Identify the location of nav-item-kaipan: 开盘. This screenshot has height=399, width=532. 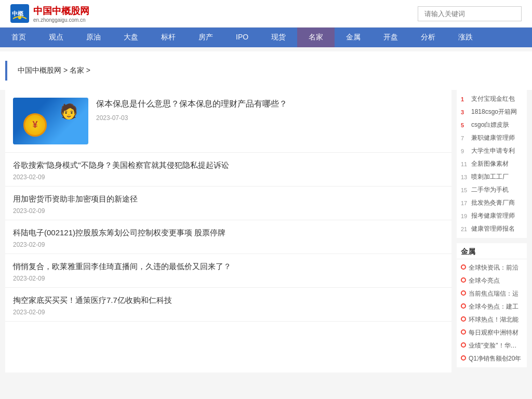
(391, 37).